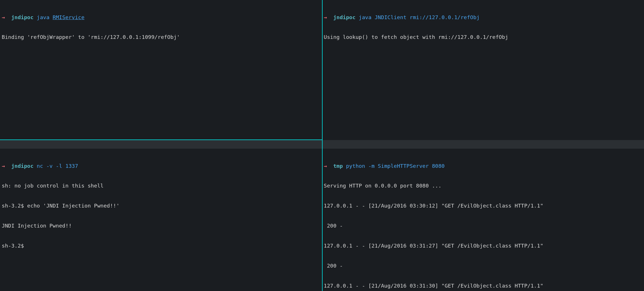  Describe the element at coordinates (338, 166) in the screenshot. I see `prompt-cwd: tmp` at that location.